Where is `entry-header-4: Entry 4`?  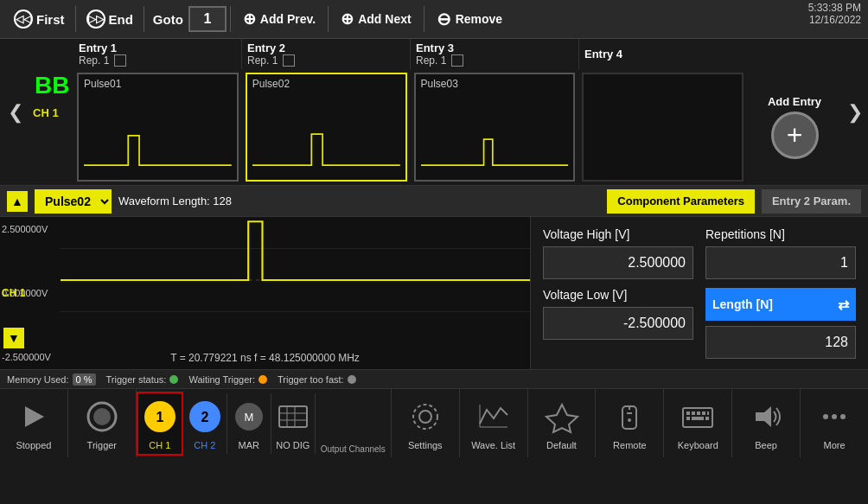 entry-header-4: Entry 4 is located at coordinates (662, 54).